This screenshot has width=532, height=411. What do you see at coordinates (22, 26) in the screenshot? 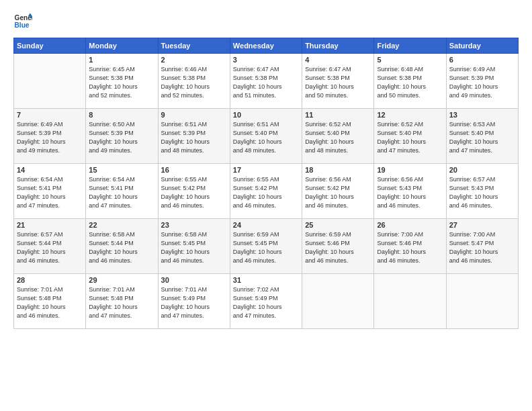
I see `svg-text: Blue` at bounding box center [22, 26].